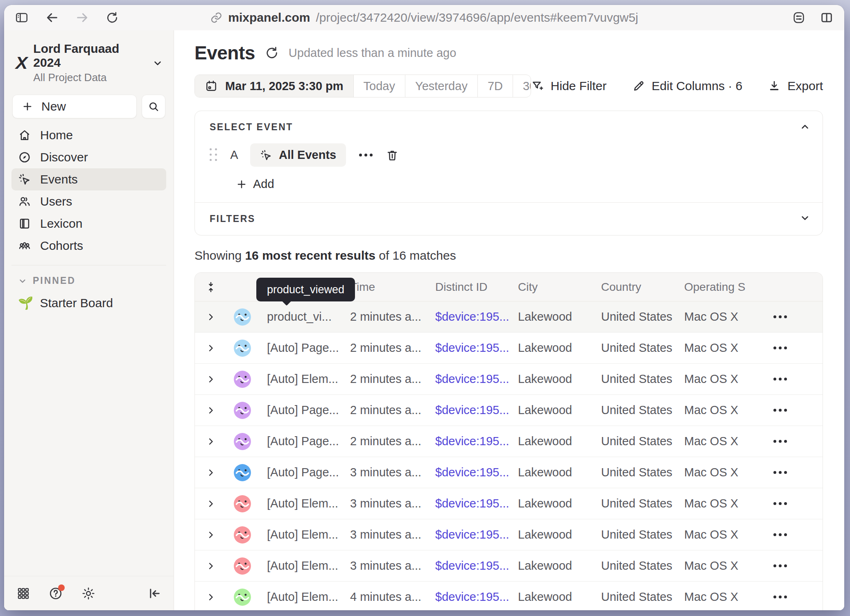 The width and height of the screenshot is (850, 616). What do you see at coordinates (559, 597) in the screenshot?
I see `city-cell: Lakewood` at bounding box center [559, 597].